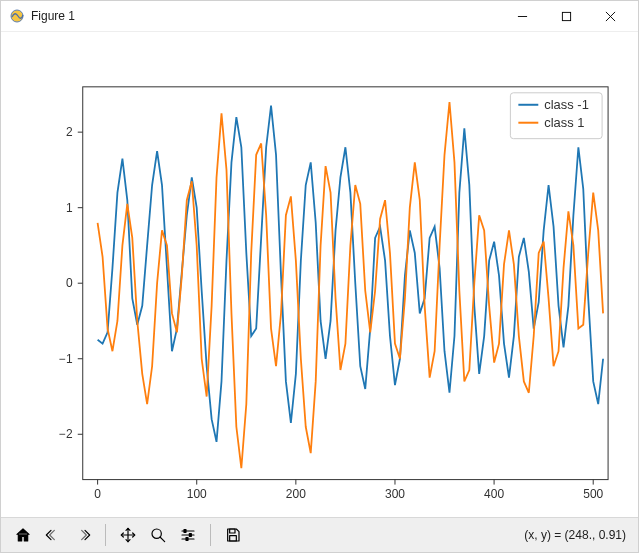  What do you see at coordinates (66, 359) in the screenshot?
I see `svg-text: −1` at bounding box center [66, 359].